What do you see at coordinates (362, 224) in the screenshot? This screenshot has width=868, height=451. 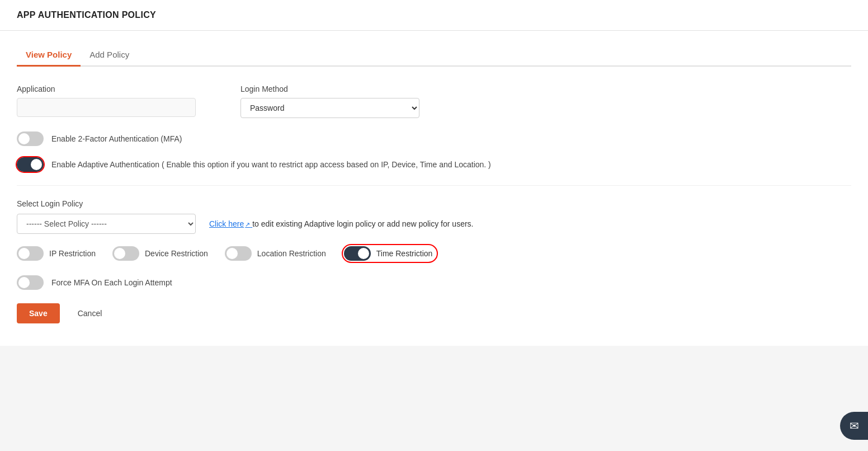 I see `link-description: to edit existing Adaptive login policy o…` at bounding box center [362, 224].